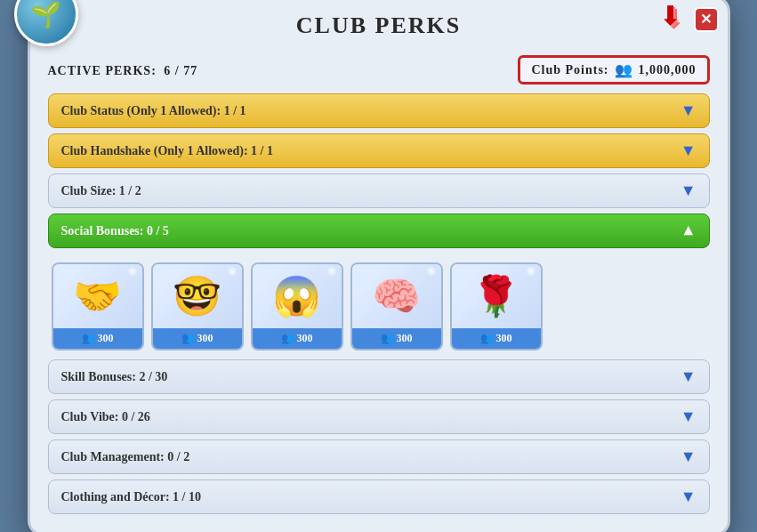  Describe the element at coordinates (98, 338) in the screenshot. I see `perk-cost-handshake: 👥 300` at that location.